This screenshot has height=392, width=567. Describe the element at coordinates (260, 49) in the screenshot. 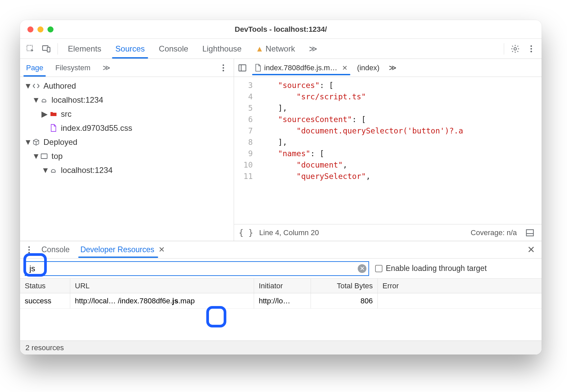

I see `warning-icon: ▲` at that location.